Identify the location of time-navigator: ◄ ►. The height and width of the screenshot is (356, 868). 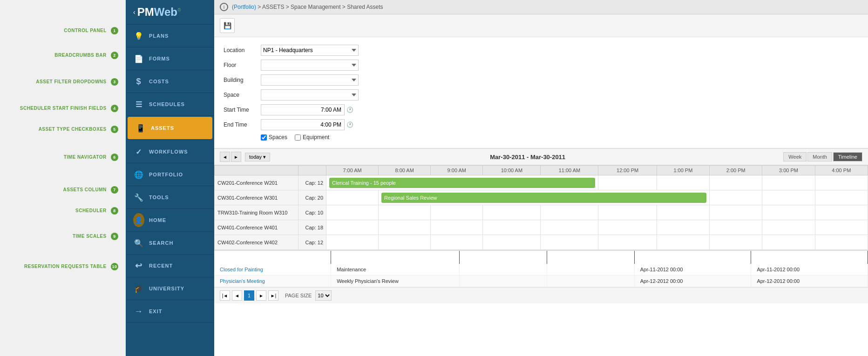
(231, 157).